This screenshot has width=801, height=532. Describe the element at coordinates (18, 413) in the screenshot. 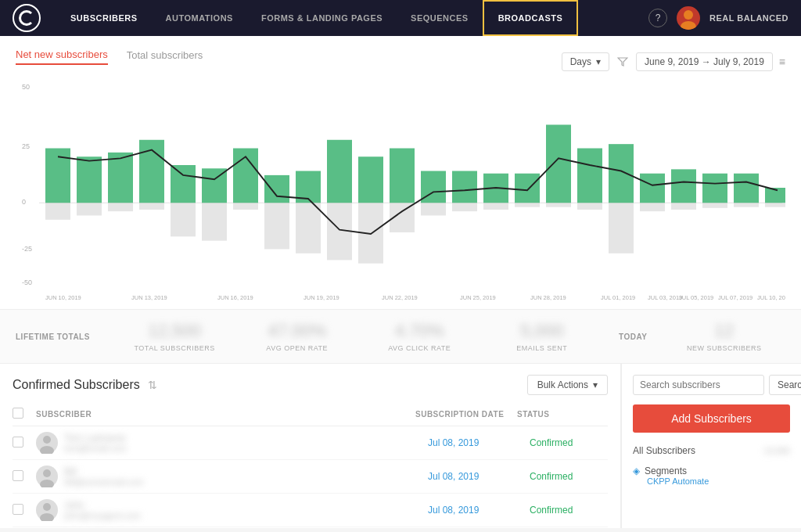

I see `select-all-checkbox` at that location.